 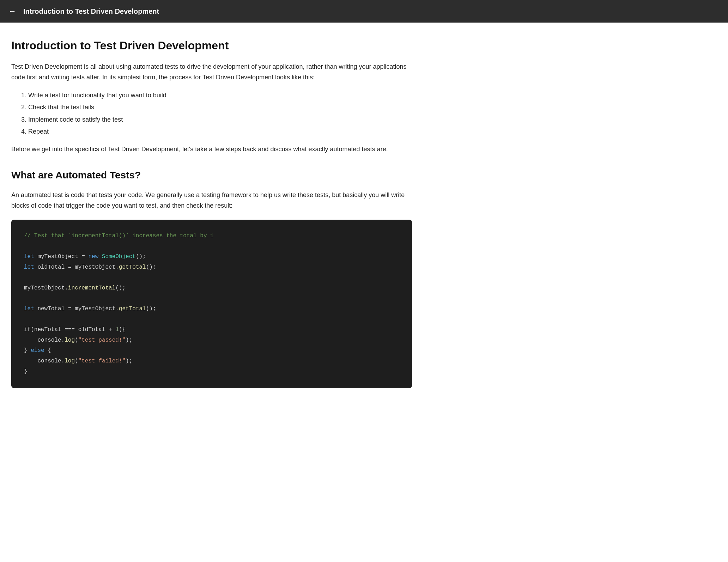 I want to click on page-title: Introduction to Test Driven Development, so click(x=212, y=46).